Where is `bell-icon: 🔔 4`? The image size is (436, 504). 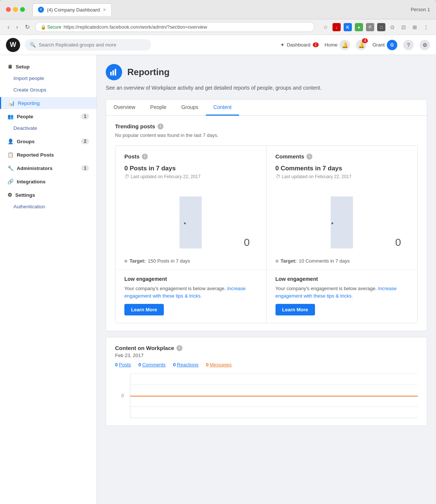
bell-icon: 🔔 4 is located at coordinates (361, 45).